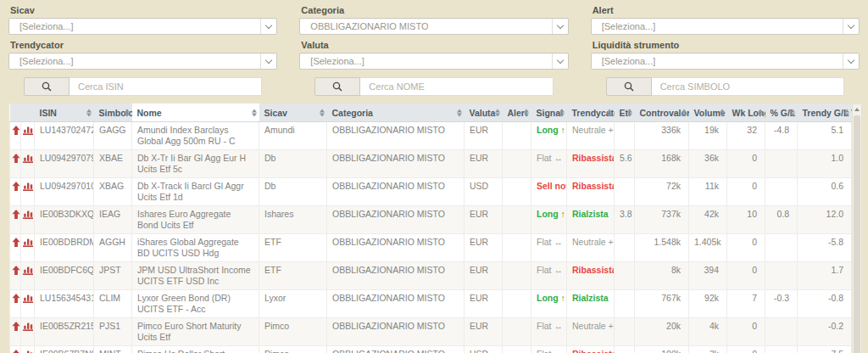 The width and height of the screenshot is (868, 353). I want to click on cell-signal: Long ↑, so click(549, 304).